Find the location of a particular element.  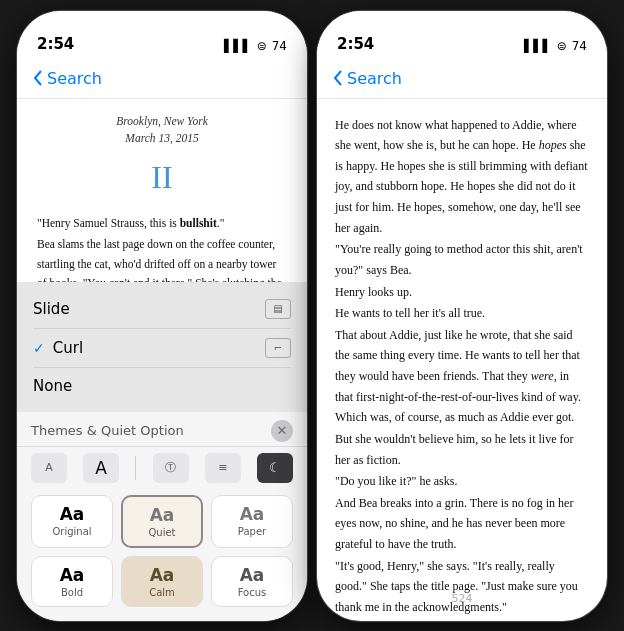

curl-check: ✓ is located at coordinates (39, 348).